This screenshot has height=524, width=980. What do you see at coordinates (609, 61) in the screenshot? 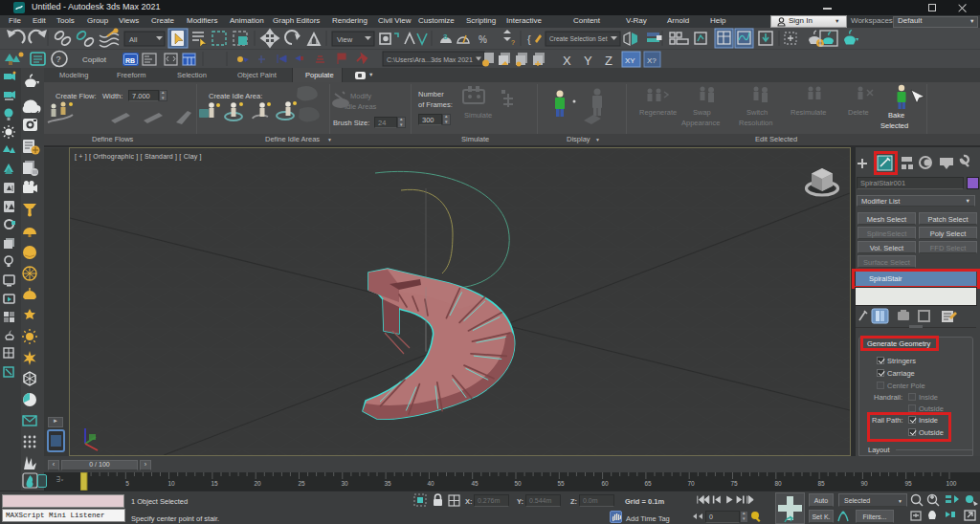
I see `svg-text: Z` at bounding box center [609, 61].